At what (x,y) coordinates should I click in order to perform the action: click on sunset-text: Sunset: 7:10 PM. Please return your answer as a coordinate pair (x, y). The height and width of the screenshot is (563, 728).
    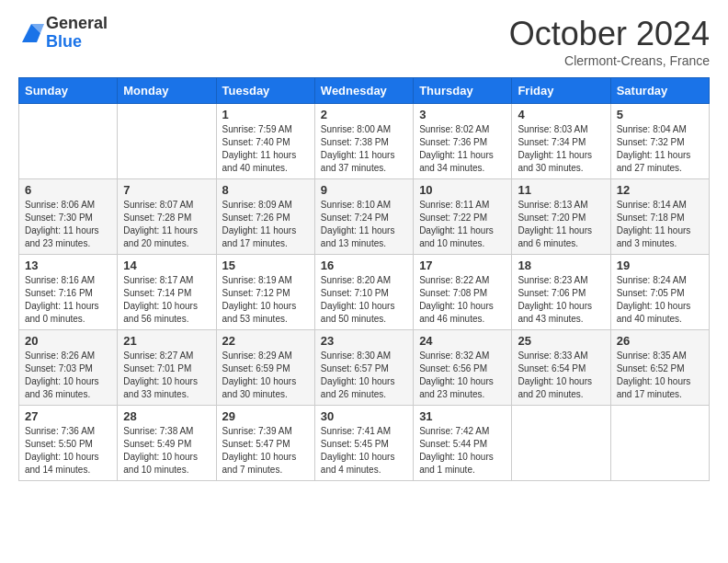
    Looking at the image, I should click on (364, 293).